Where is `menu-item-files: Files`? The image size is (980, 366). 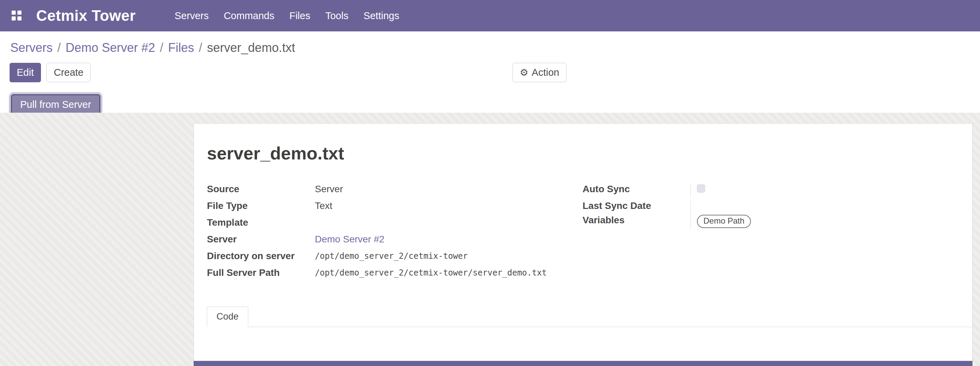 menu-item-files: Files is located at coordinates (300, 16).